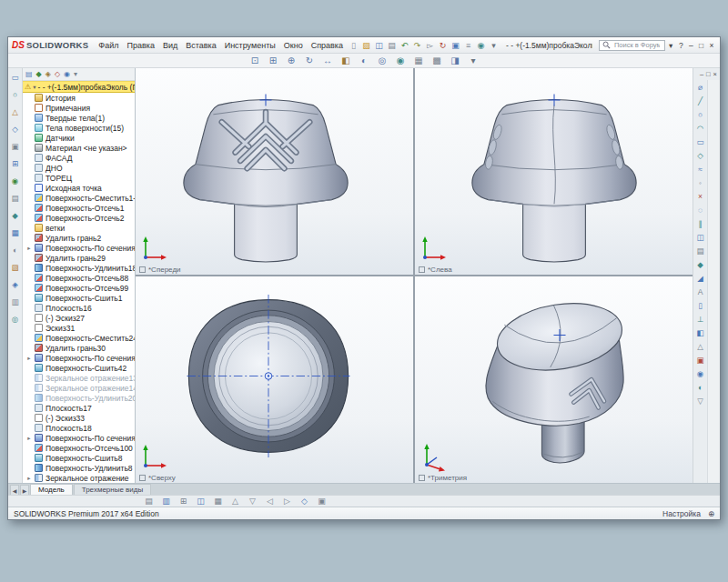  I want to click on panel-icon: ▣, so click(322, 502).